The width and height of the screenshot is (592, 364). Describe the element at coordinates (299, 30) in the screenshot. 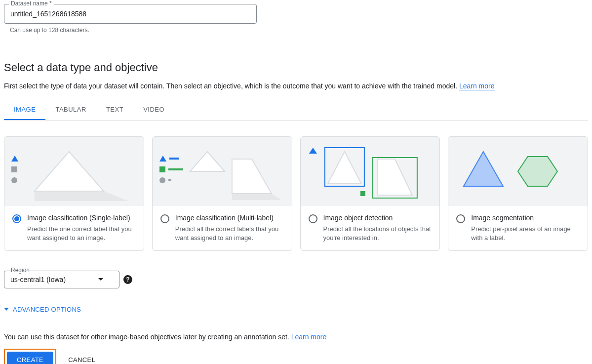

I see `dataset-name-helper: Can use up to 128 characters.` at that location.